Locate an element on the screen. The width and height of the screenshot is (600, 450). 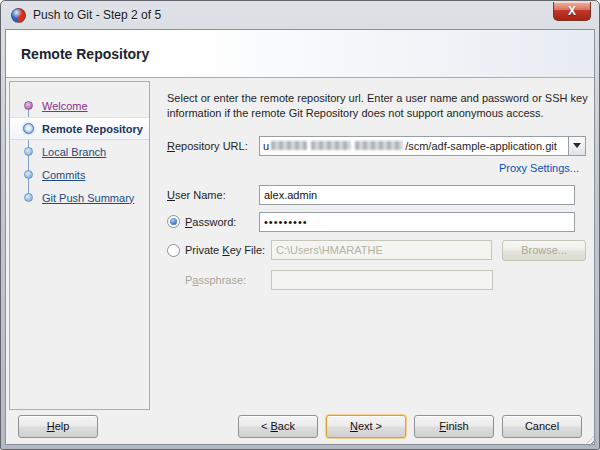
passphrase-input is located at coordinates (382, 280).